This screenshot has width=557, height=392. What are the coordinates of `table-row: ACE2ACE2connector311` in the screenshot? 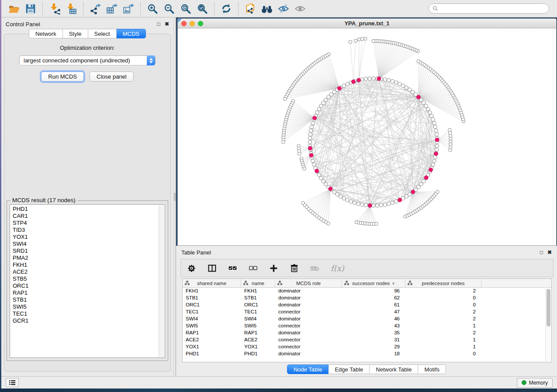 It's located at (367, 340).